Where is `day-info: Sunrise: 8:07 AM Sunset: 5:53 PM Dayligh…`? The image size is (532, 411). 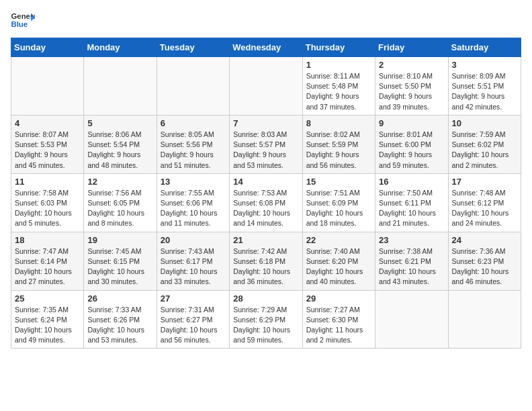 day-info: Sunrise: 8:07 AM Sunset: 5:53 PM Dayligh… is located at coordinates (47, 150).